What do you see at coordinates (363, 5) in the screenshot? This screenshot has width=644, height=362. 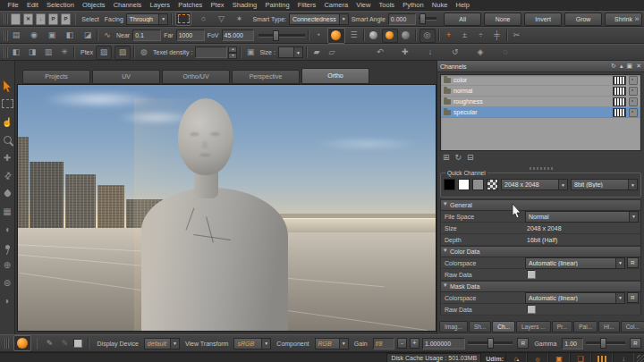 I see `menu-view: View` at bounding box center [363, 5].